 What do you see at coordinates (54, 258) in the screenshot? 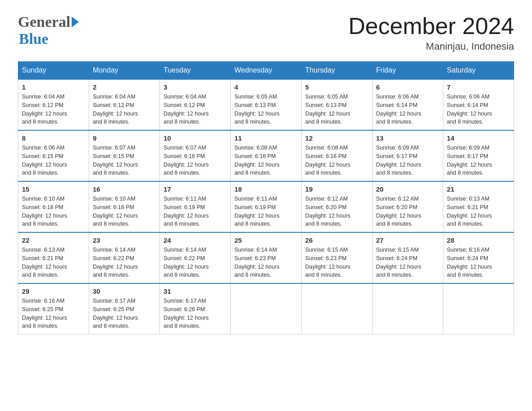
I see `calendar-cell: 22Sunrise: 6:13 AMSunset: 6:21 PMDayligh…` at bounding box center [54, 258].